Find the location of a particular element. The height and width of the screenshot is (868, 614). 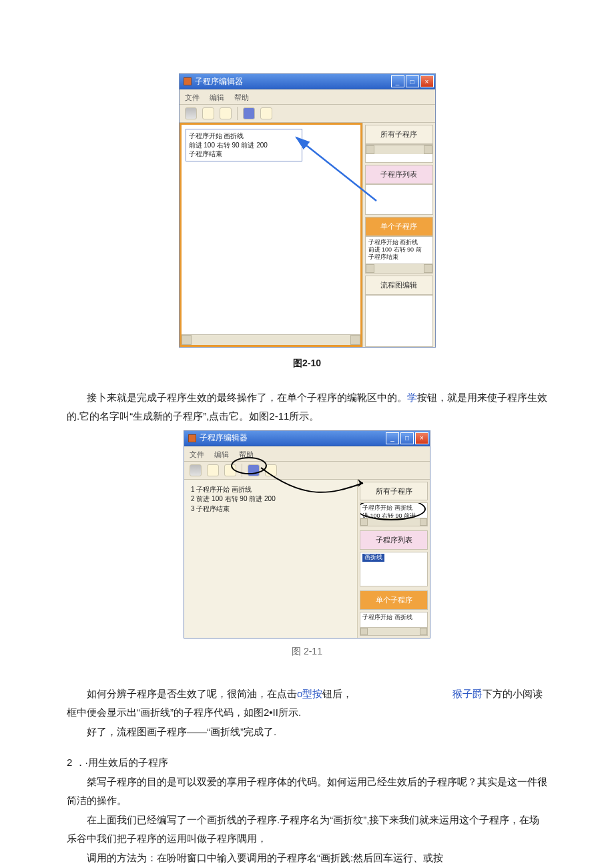

heading-text: 2 ．·用生效后的子程序 is located at coordinates (117, 762).